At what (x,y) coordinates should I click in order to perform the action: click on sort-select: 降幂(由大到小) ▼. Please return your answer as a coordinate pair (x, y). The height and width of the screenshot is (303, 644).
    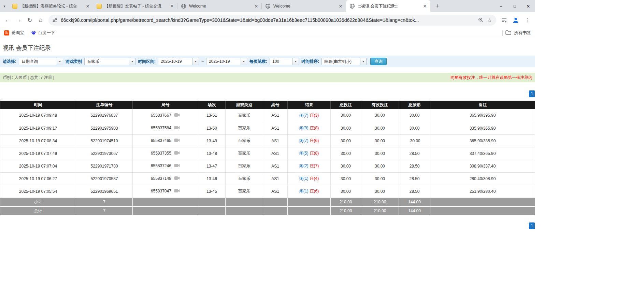
    Looking at the image, I should click on (344, 61).